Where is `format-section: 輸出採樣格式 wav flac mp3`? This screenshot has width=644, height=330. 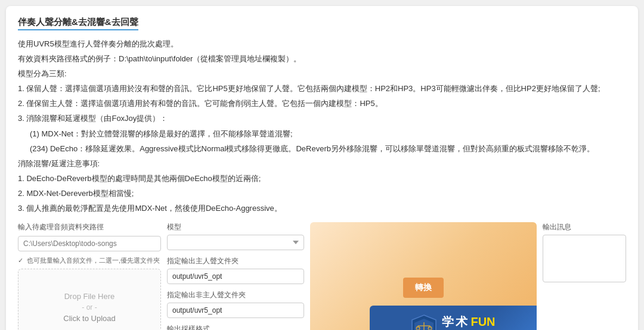
format-section: 輸出採樣格式 wav flac mp3 is located at coordinates (236, 327).